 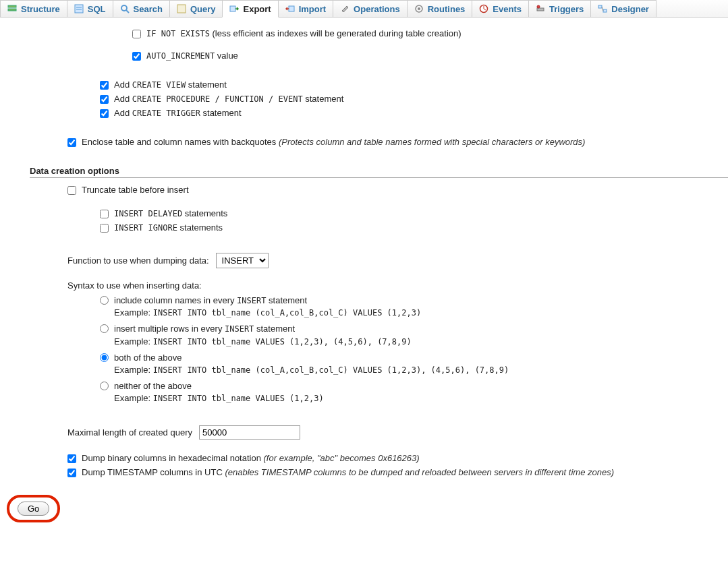 I want to click on create-procedure-label: Add CREATE PROCEDURE / FUNCTION / EVENT …, so click(x=229, y=98).